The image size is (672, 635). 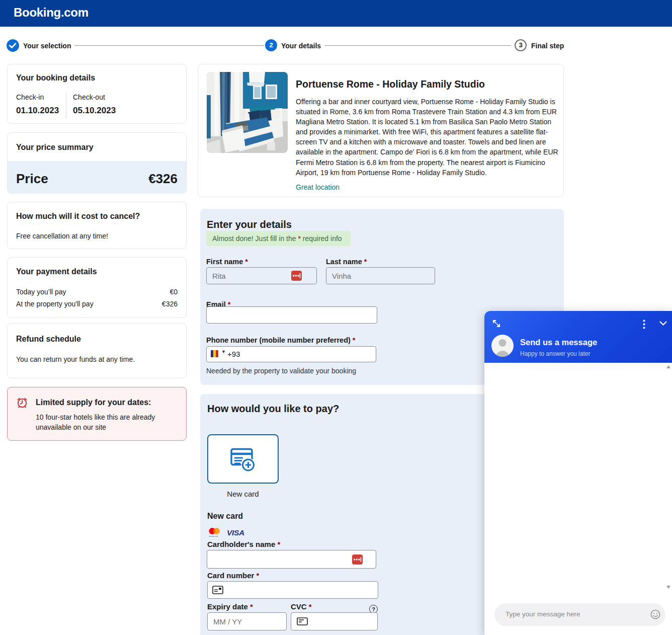 I want to click on svg-text: mastercard, so click(x=214, y=536).